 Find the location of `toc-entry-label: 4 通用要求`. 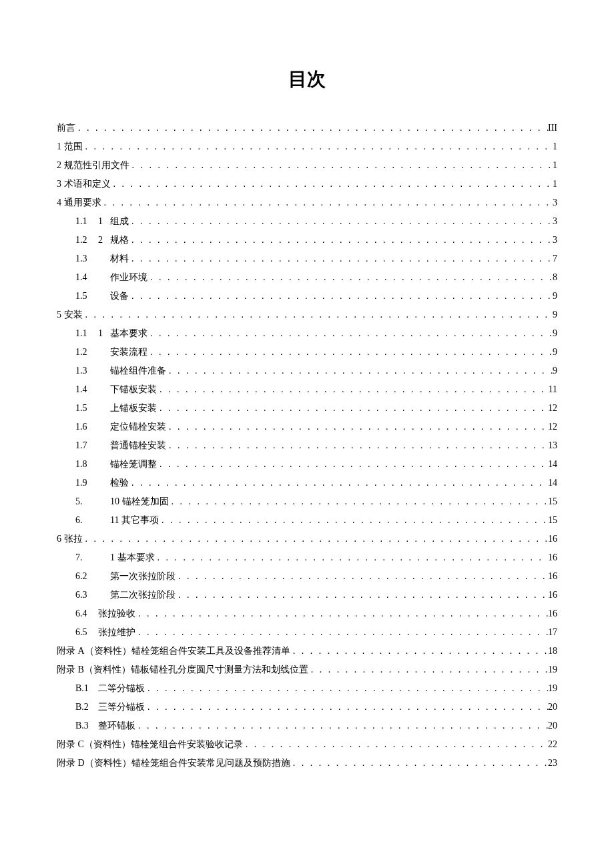

toc-entry-label: 4 通用要求 is located at coordinates (79, 203).